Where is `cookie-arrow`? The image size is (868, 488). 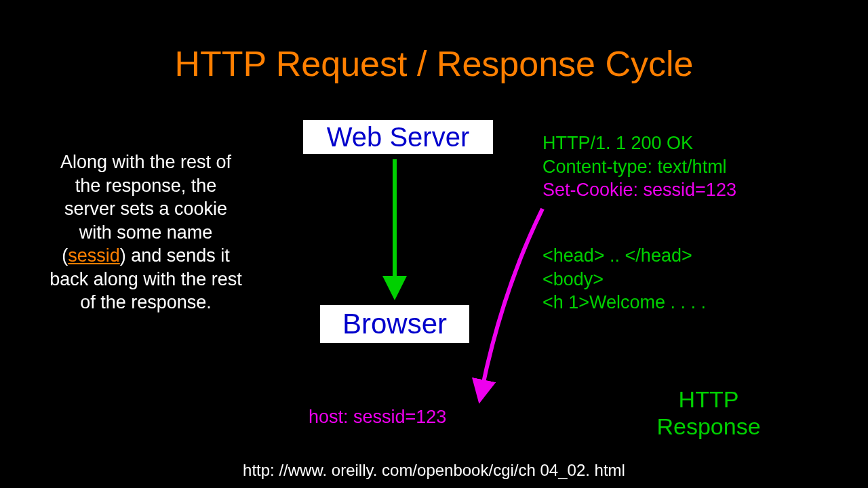
cookie-arrow is located at coordinates (512, 300).